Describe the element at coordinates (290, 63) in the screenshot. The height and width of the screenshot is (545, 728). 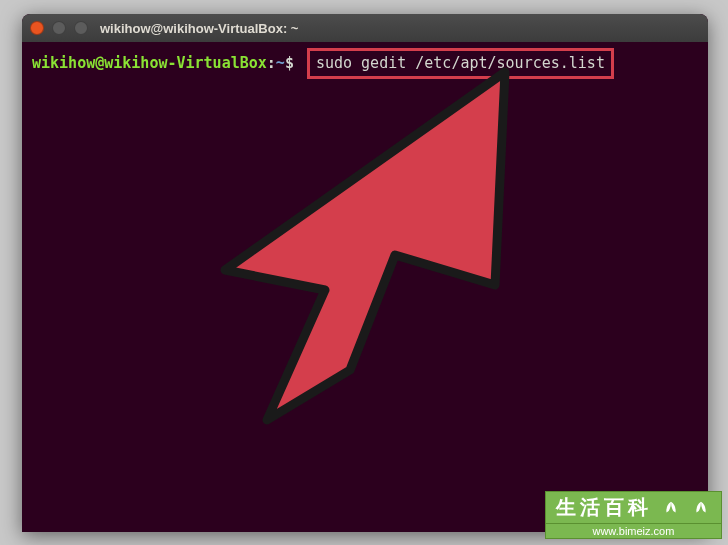
I see `prompt-dollar: $` at that location.